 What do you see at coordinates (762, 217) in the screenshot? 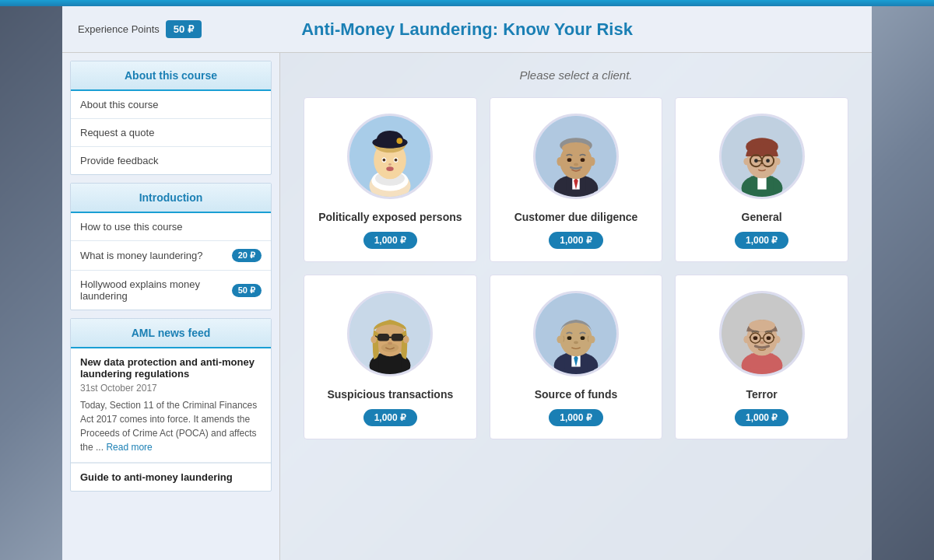
I see `client-name-general: General` at bounding box center [762, 217].